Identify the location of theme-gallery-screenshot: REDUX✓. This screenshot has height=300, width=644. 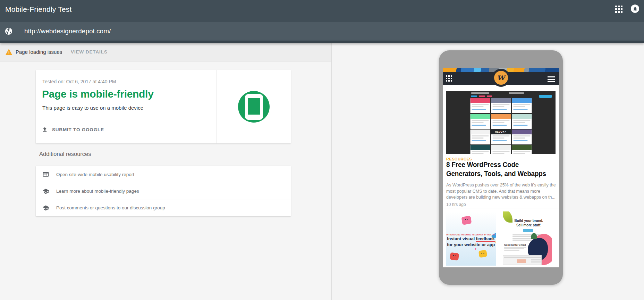
(501, 122).